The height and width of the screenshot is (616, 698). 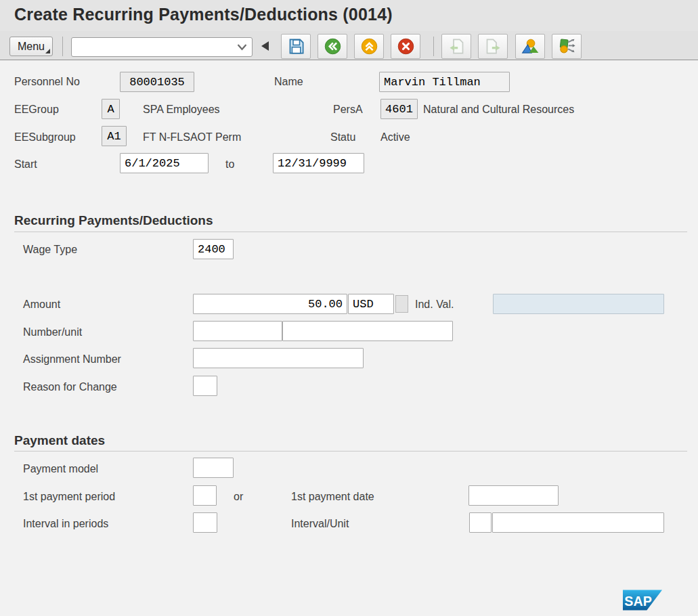 I want to click on menu-button: Menu, so click(x=31, y=46).